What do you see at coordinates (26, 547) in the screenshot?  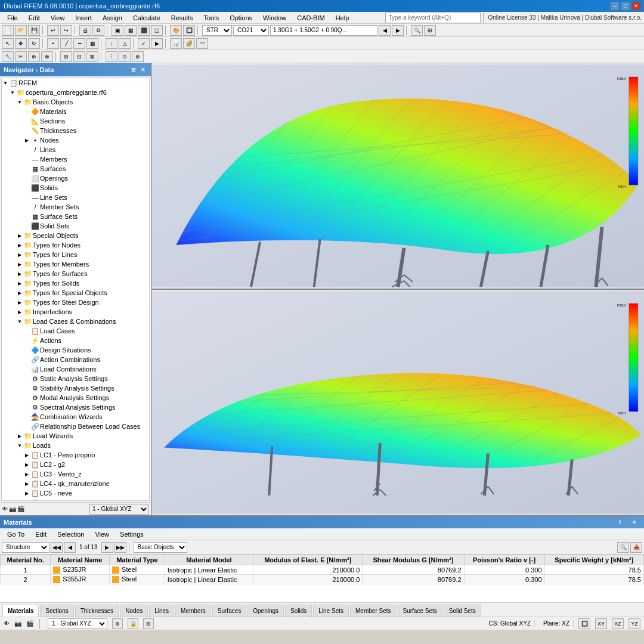 I see `structure-combo: Structure` at bounding box center [26, 547].